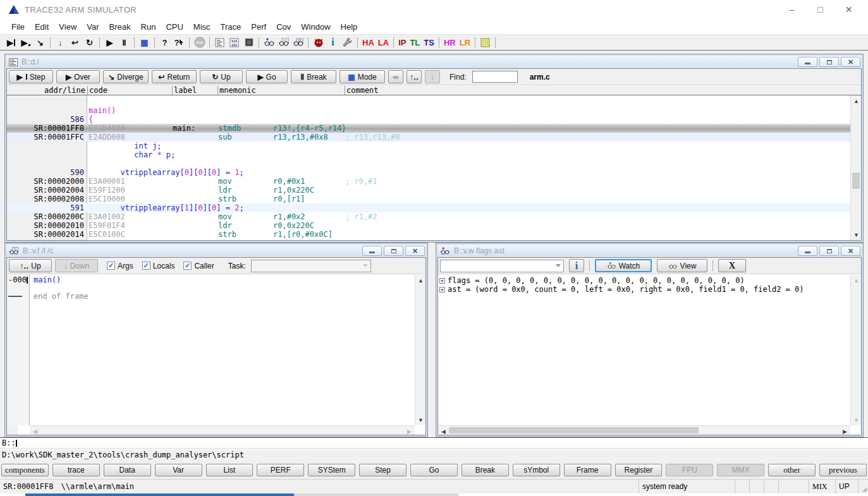 The height and width of the screenshot is (496, 868). I want to click on listing-row, so click(429, 102).